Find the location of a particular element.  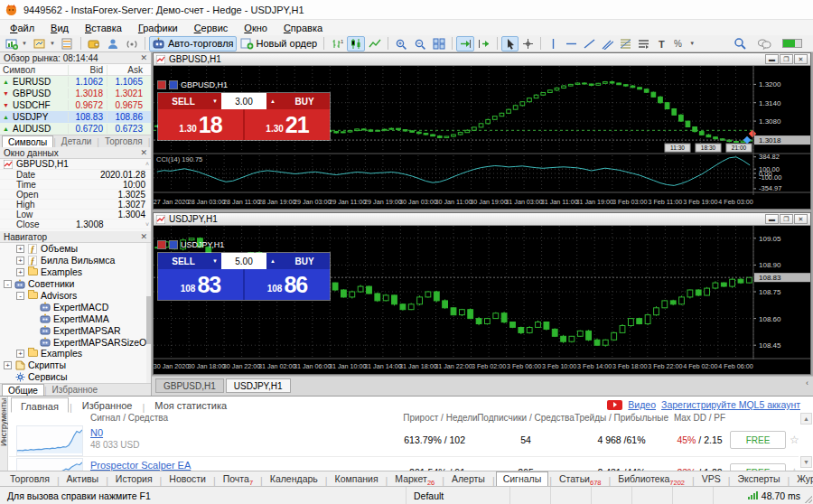

scroll-down-icon: ˅ is located at coordinates (148, 224).